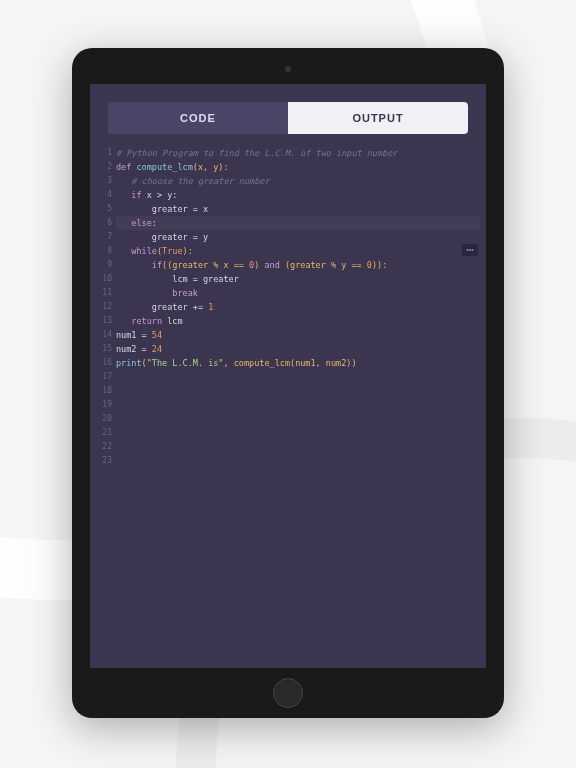 The image size is (576, 768). Describe the element at coordinates (104, 307) in the screenshot. I see `line-gutter: 1 2 3 4 5 6 7 8 9 10 11 12 13 14 15 16 1…` at that location.